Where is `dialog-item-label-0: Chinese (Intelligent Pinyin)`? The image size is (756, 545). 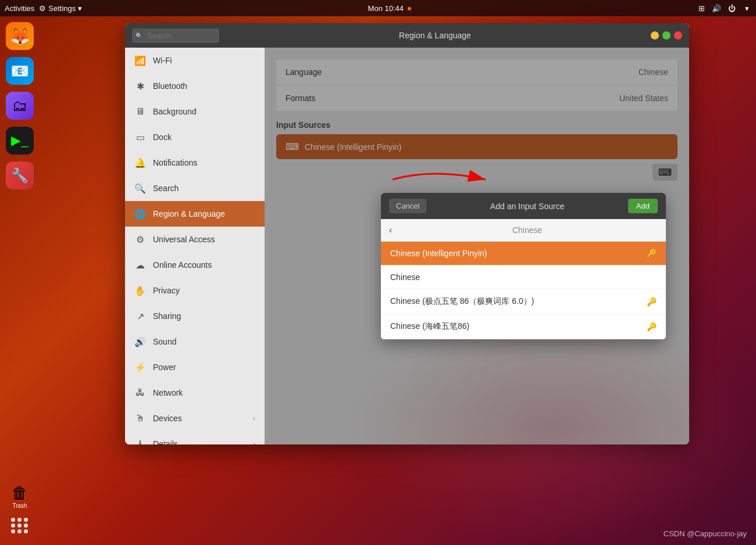
dialog-item-label-0: Chinese (Intelligent Pinyin) is located at coordinates (519, 253).